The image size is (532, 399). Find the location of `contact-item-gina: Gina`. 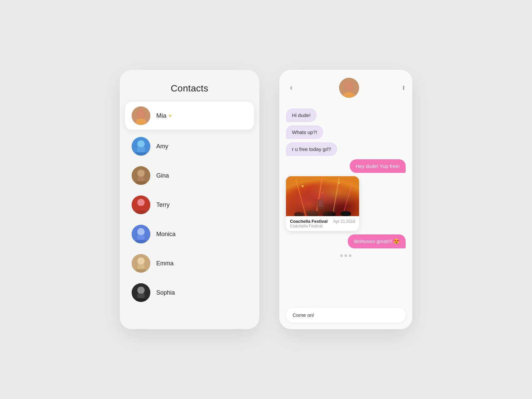

contact-item-gina: Gina is located at coordinates (190, 176).